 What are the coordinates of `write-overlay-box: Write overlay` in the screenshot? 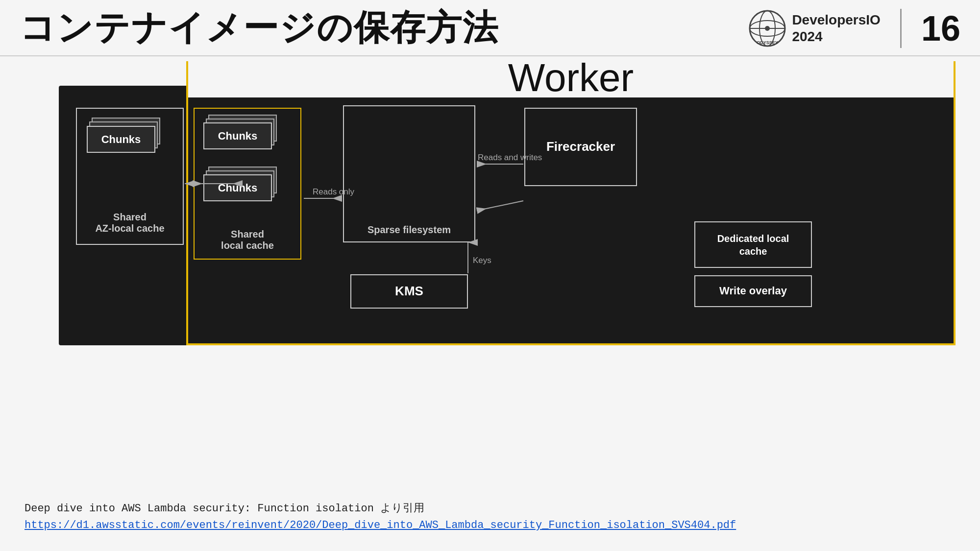 It's located at (753, 291).